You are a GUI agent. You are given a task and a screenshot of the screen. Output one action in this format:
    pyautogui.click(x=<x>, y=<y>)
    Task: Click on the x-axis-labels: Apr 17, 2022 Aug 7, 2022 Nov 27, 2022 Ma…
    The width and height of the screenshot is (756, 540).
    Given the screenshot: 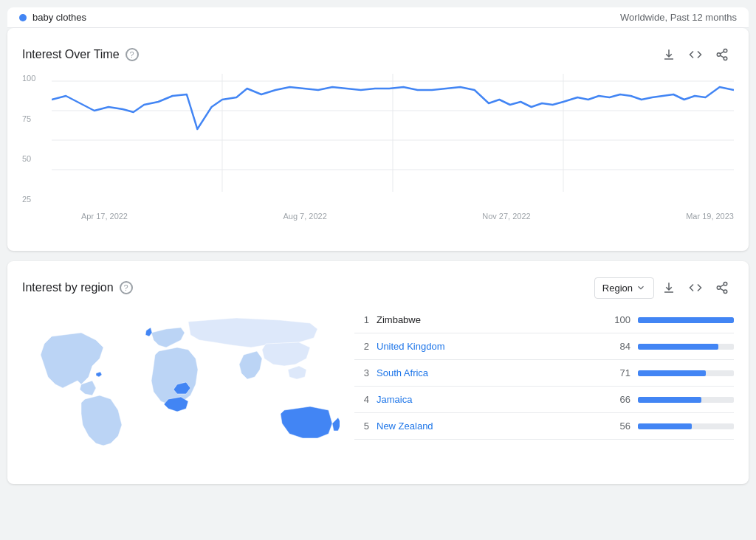 What is the action you would take?
    pyautogui.click(x=393, y=215)
    